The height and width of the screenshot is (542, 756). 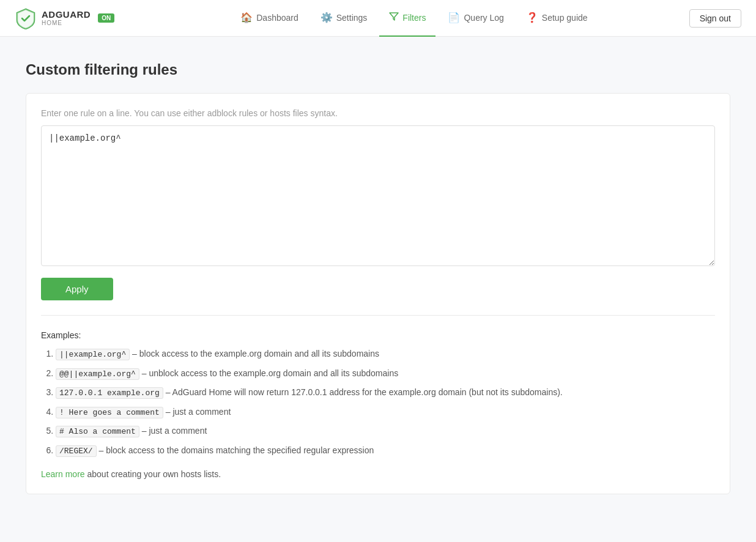 I want to click on nav-item-settings: ⚙️ Settings, so click(x=344, y=18).